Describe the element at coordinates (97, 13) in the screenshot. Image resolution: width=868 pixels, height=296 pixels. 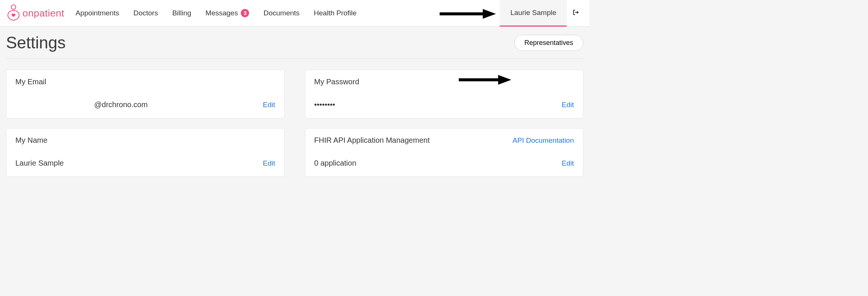
I see `nav-appointments: Appointments` at that location.